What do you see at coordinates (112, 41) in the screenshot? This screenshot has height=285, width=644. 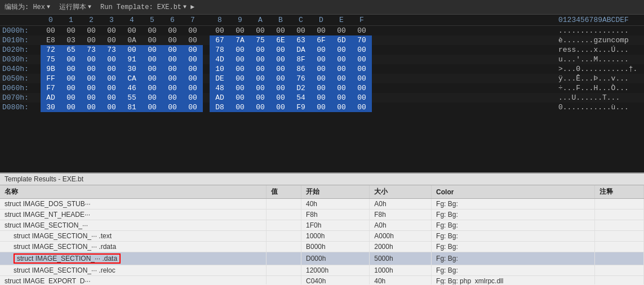 I see `byte-1-3: 00` at bounding box center [112, 41].